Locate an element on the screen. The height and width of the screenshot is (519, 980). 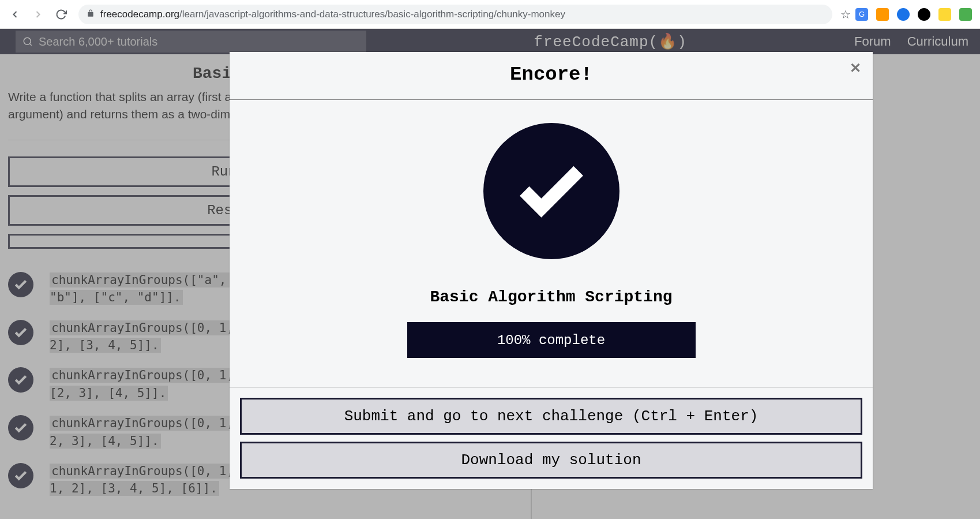
extension-icon: G is located at coordinates (862, 14).